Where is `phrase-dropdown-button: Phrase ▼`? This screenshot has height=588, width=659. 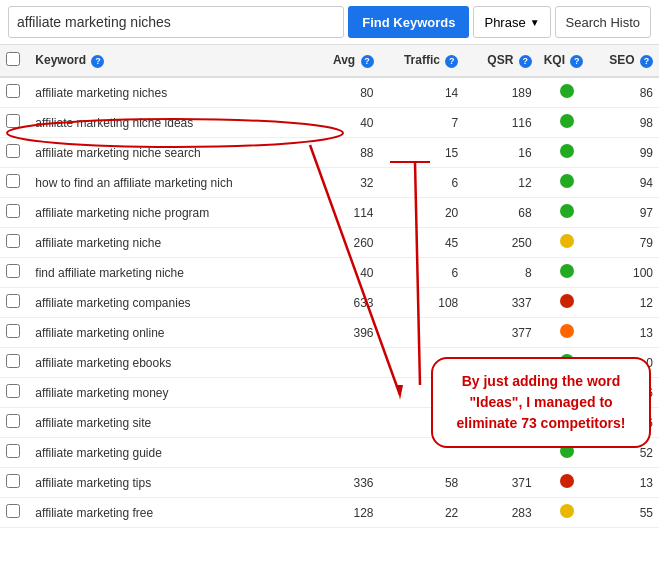 phrase-dropdown-button: Phrase ▼ is located at coordinates (512, 22).